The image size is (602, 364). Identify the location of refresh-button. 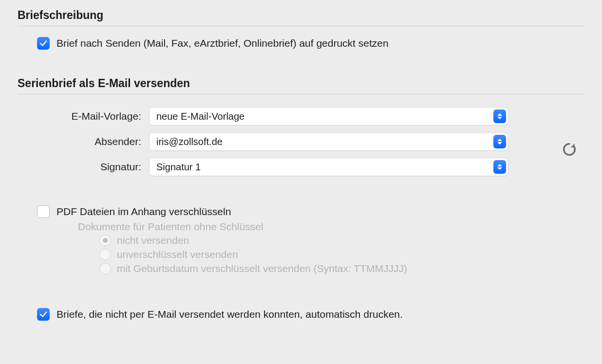
(569, 151).